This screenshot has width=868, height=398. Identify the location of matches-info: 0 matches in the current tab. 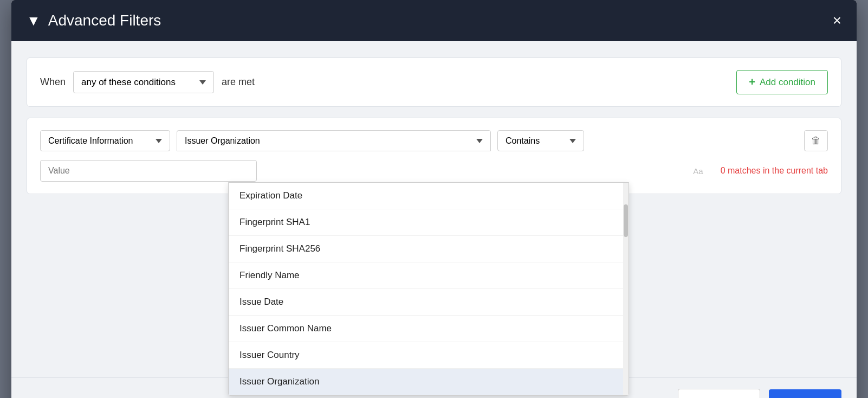
(774, 171).